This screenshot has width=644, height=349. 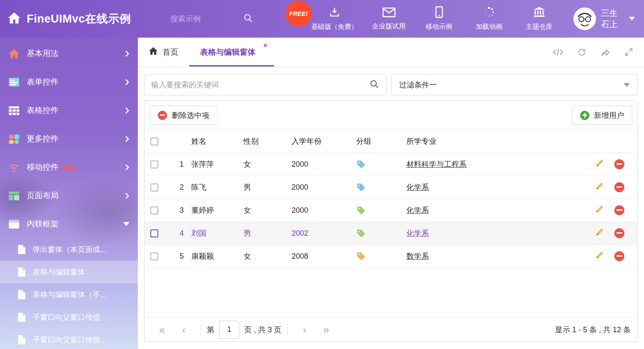 What do you see at coordinates (602, 115) in the screenshot?
I see `add-user-button: 新增用户` at bounding box center [602, 115].